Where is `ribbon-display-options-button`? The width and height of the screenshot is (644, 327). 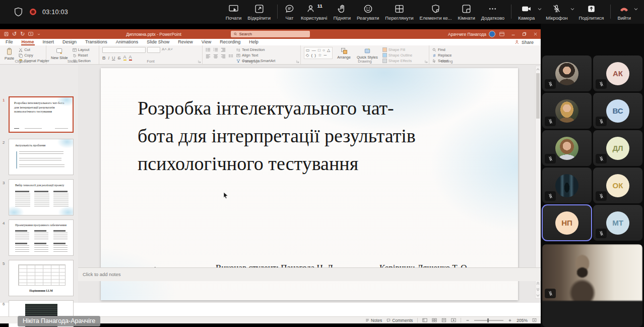 ribbon-display-options-button is located at coordinates (502, 34).